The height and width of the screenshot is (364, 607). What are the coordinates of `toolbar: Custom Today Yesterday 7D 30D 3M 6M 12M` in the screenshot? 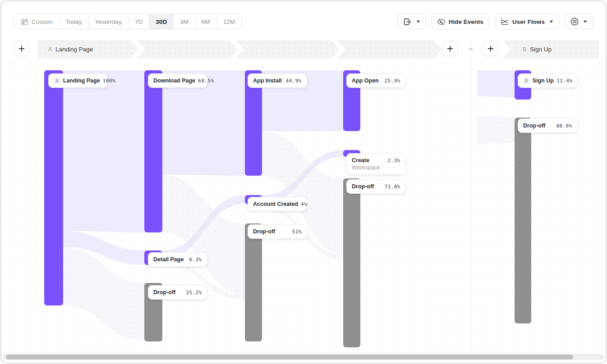 It's located at (304, 22).